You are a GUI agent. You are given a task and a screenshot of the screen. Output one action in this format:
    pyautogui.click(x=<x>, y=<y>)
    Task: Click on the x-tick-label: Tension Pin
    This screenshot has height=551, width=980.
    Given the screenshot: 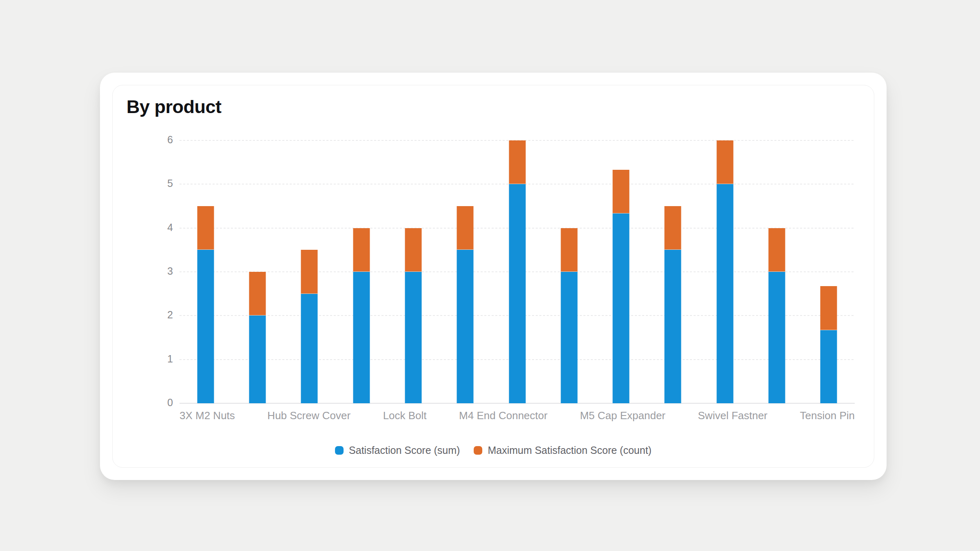 What is the action you would take?
    pyautogui.click(x=827, y=415)
    